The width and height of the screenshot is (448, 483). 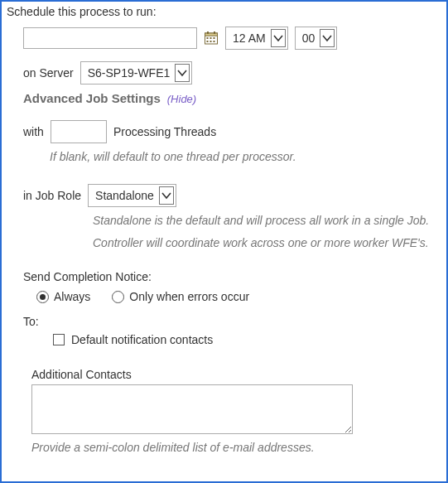 What do you see at coordinates (238, 297) in the screenshot?
I see `notice-radio-group: Always Only when errors occur` at bounding box center [238, 297].